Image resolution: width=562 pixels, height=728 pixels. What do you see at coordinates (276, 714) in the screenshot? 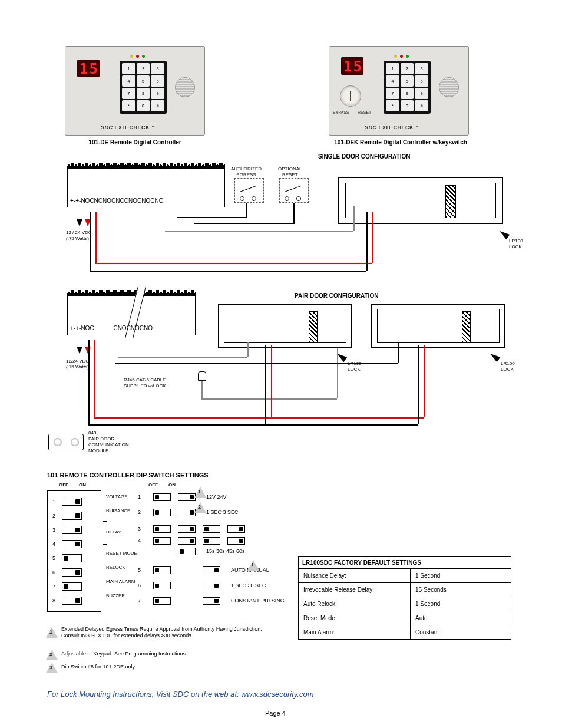
I see `page-footer: Page 4` at bounding box center [276, 714].